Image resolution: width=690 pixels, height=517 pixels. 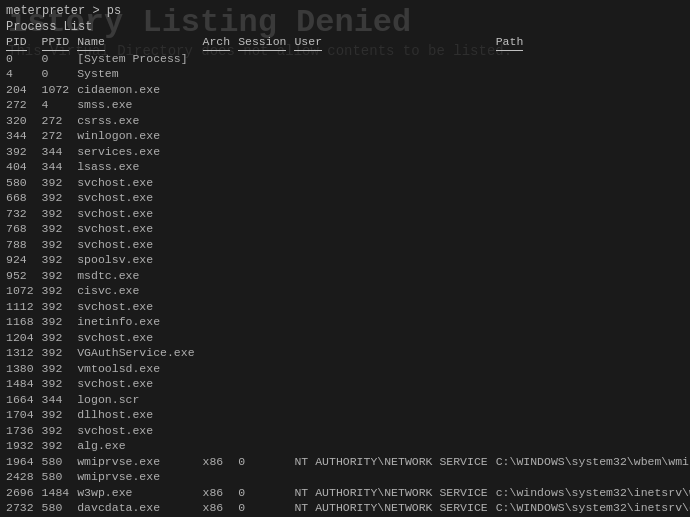 I want to click on table-row: 2724smss.exe, so click(x=348, y=105).